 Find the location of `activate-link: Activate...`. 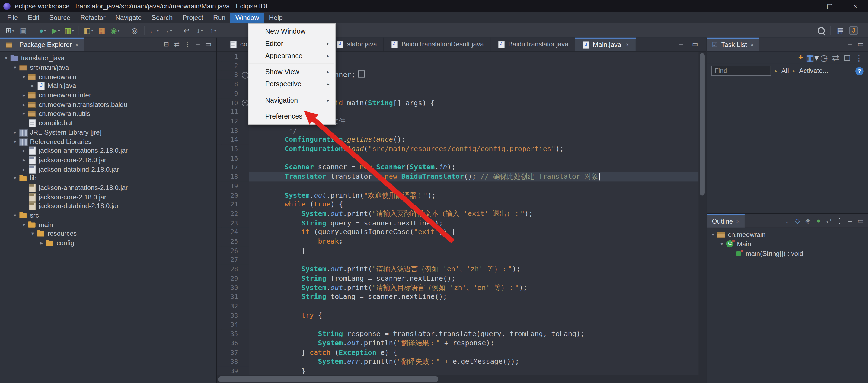

activate-link: Activate... is located at coordinates (814, 71).